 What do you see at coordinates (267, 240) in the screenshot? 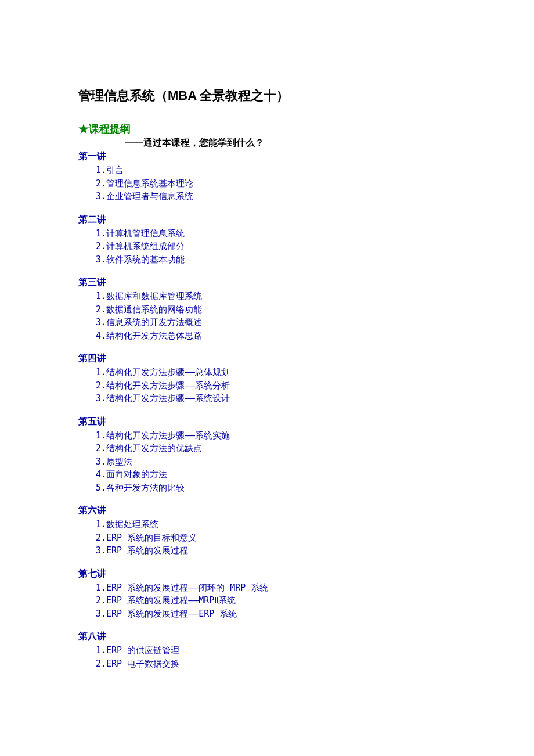
I see `lecture-block-2: 第二讲 1.计算机管理信息系统 2.计算机系统组成部分 3.软件系统的基本功能` at bounding box center [267, 240].